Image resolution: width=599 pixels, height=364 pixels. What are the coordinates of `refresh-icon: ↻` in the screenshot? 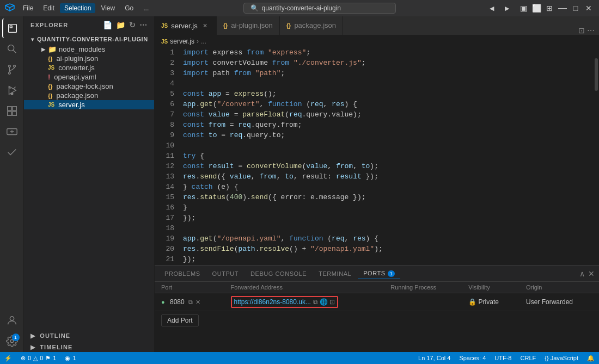 It's located at (133, 25).